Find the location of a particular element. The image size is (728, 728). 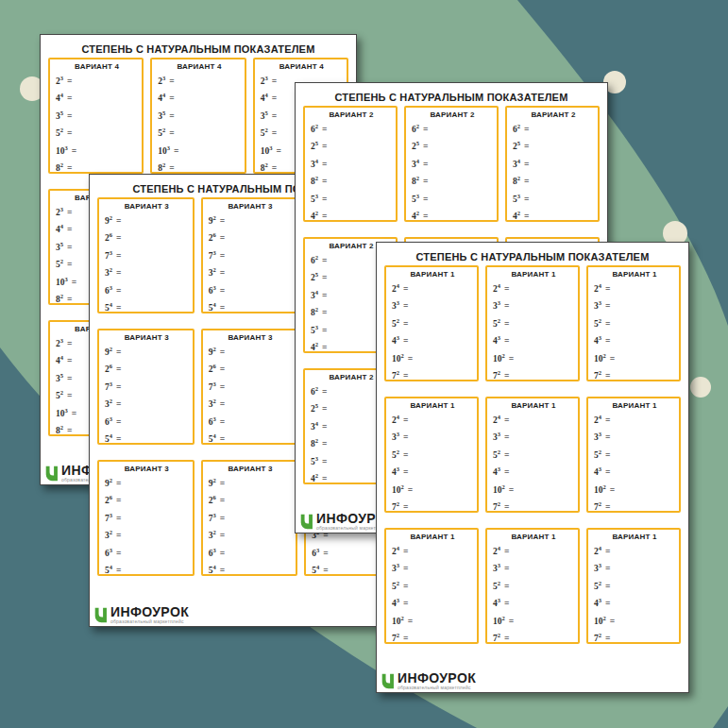

infourok-logo: ИНФОУРОК образовательный маркетплейс is located at coordinates (429, 681).